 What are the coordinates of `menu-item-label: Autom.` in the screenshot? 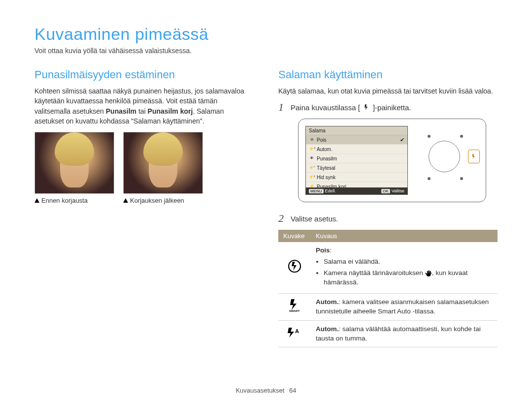 It's located at (325, 150).